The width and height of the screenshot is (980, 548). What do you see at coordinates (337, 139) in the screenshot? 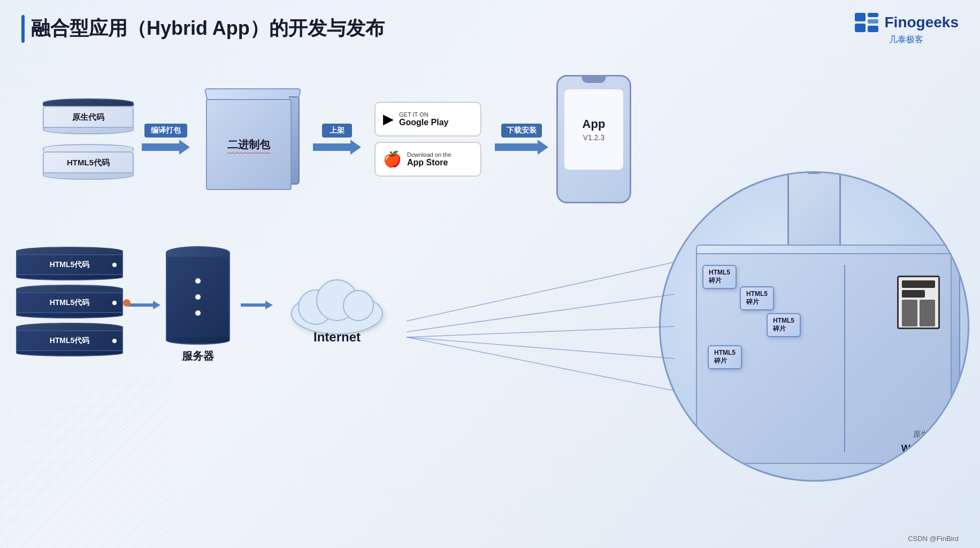
I see `publish-arrow: 上架` at bounding box center [337, 139].